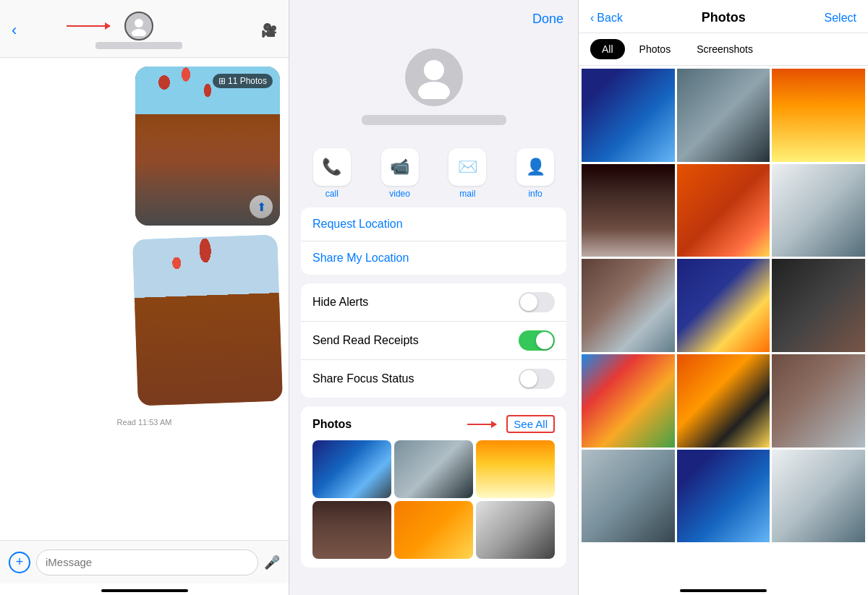 Image resolution: width=868 pixels, height=595 pixels. Describe the element at coordinates (655, 49) in the screenshot. I see `tab-photos: Photos` at that location.